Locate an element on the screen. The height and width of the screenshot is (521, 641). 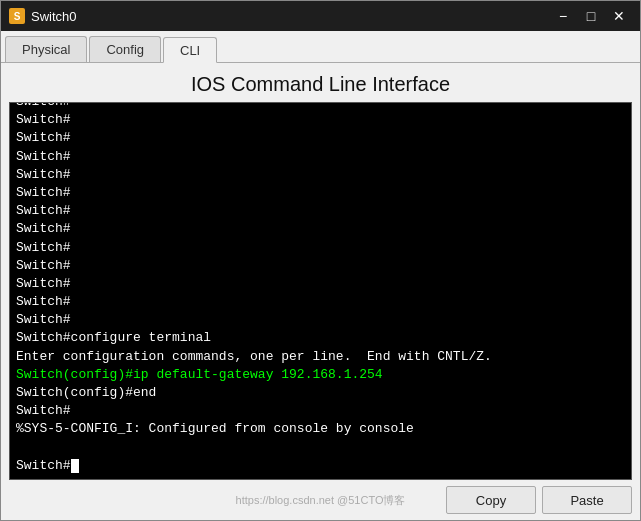
copy-button: Copy is located at coordinates (491, 500).